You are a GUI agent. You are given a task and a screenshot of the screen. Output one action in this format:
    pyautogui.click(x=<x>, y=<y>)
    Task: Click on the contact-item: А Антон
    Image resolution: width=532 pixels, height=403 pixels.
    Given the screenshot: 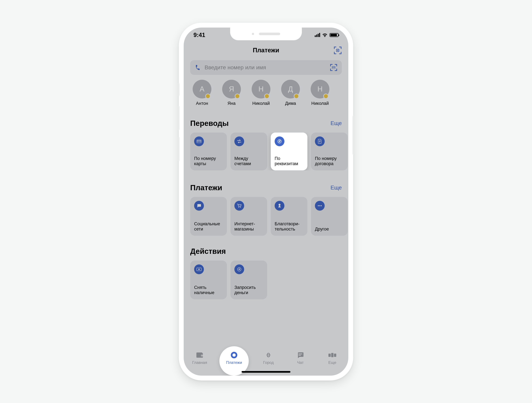 What is the action you would take?
    pyautogui.click(x=202, y=93)
    